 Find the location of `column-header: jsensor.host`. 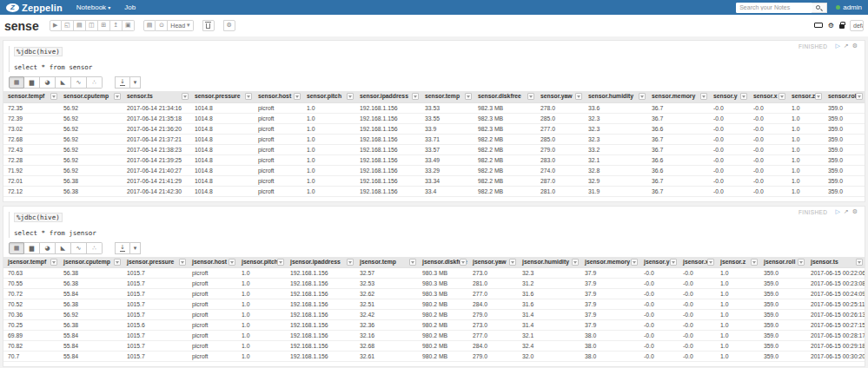

column-header: jsensor.host is located at coordinates (212, 262).